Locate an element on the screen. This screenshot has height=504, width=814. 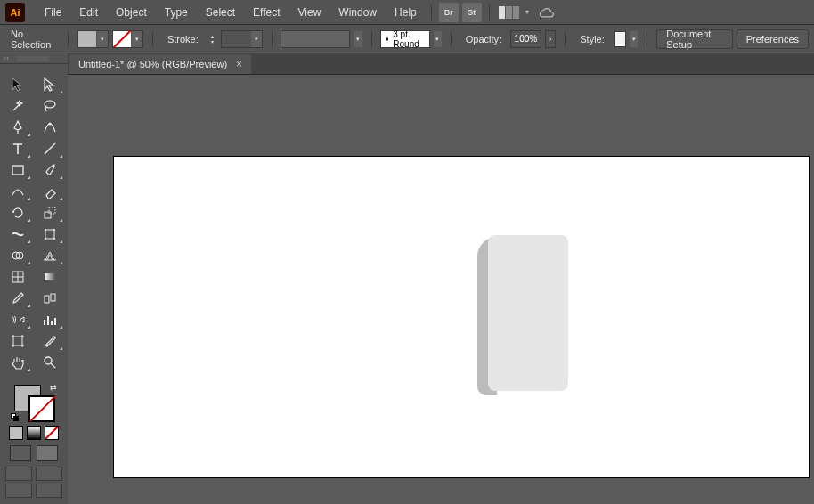
lasso-tool is located at coordinates (50, 106).